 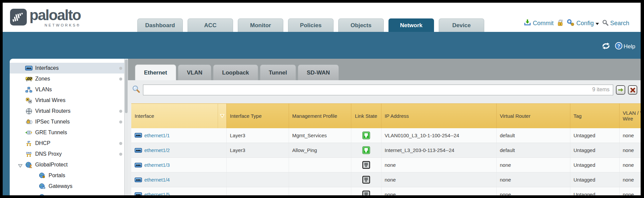 What do you see at coordinates (411, 25) in the screenshot?
I see `tab-network: Network` at bounding box center [411, 25].